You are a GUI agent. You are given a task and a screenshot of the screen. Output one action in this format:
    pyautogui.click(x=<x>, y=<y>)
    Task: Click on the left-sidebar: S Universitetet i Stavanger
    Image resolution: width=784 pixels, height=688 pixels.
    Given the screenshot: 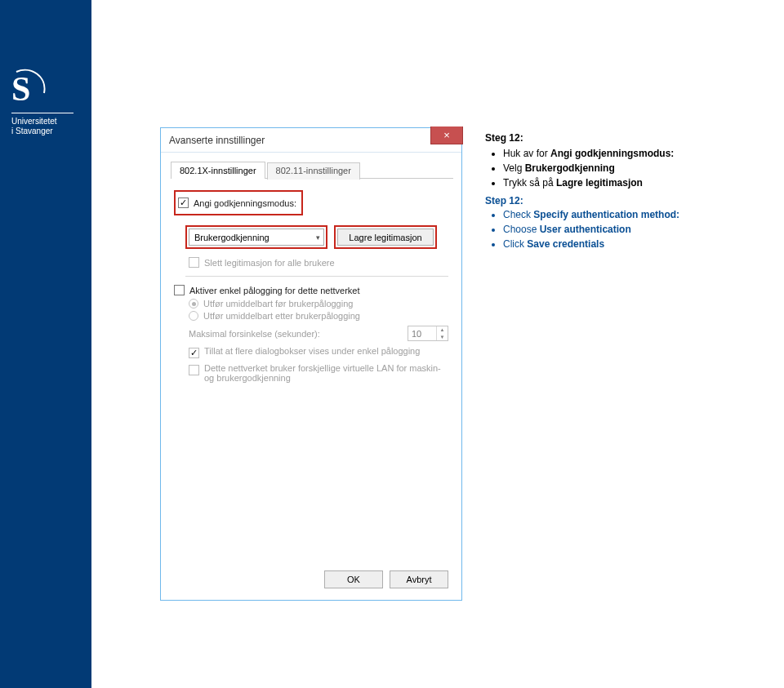 What is the action you would take?
    pyautogui.click(x=46, y=344)
    